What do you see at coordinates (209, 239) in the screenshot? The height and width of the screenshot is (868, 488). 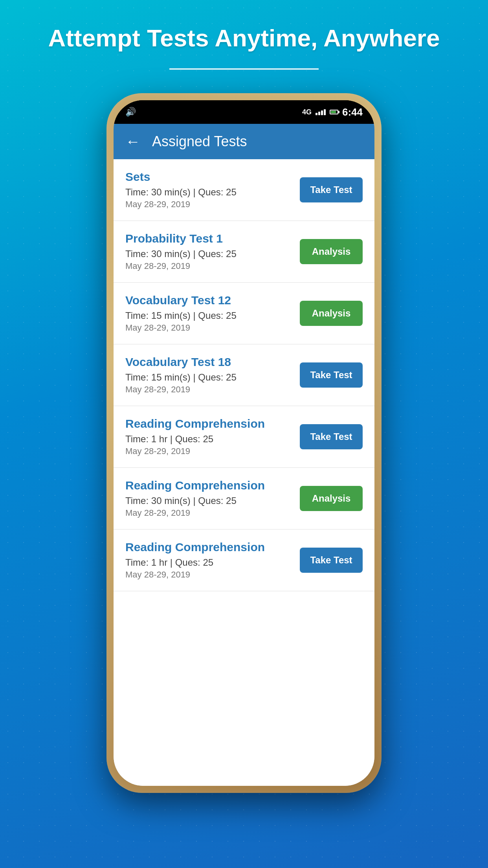 I see `test-name: Probability Test 1` at bounding box center [209, 239].